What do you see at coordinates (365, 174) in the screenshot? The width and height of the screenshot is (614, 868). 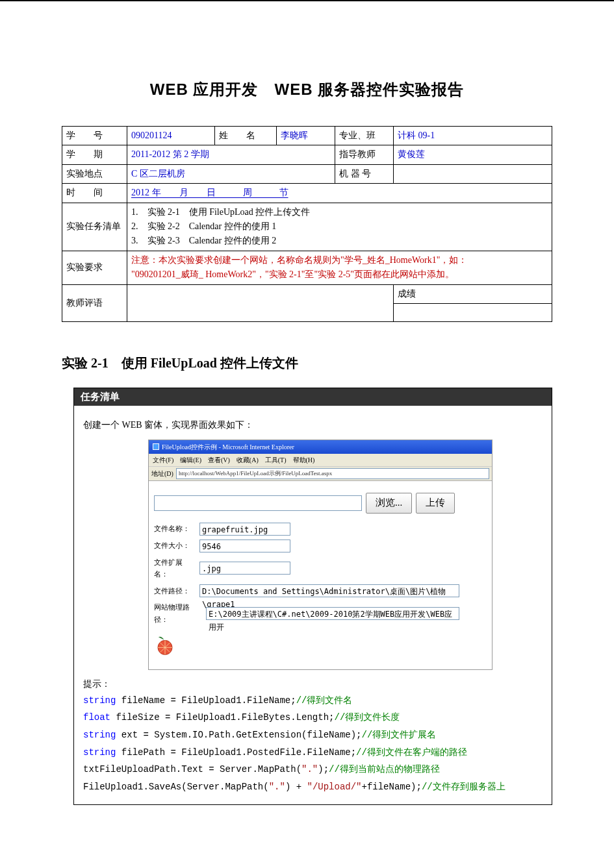 I see `label-machine: 机 器 号` at bounding box center [365, 174].